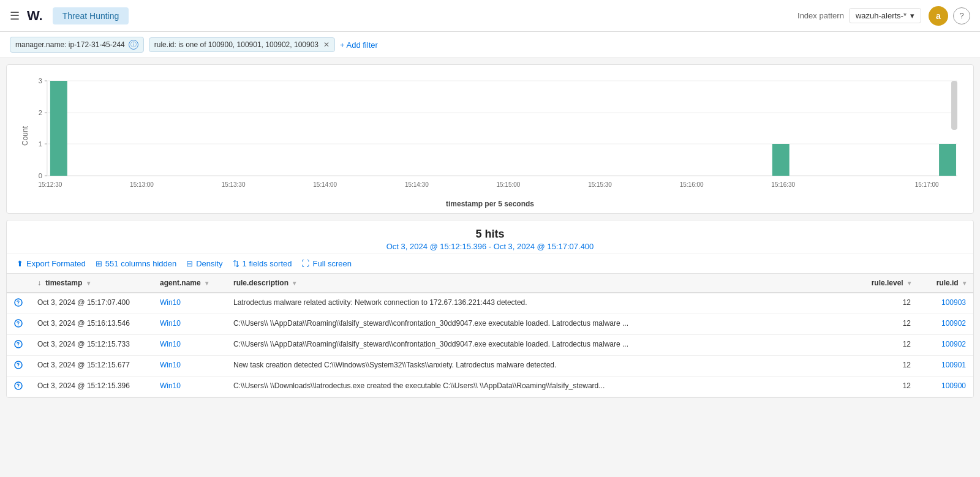 The height and width of the screenshot is (477, 980). Describe the element at coordinates (39, 283) in the screenshot. I see `sort-desc-icon: ↓` at that location.